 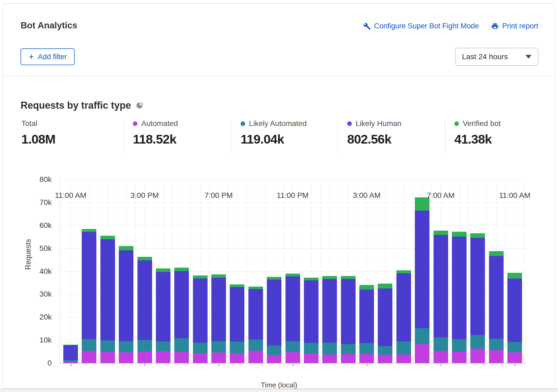 I want to click on y-tick-label: 50k, so click(x=35, y=248).